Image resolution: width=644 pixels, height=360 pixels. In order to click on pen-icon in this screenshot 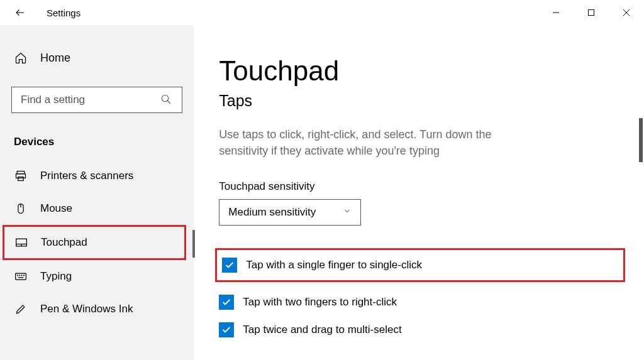, I will do `click(21, 309)`.